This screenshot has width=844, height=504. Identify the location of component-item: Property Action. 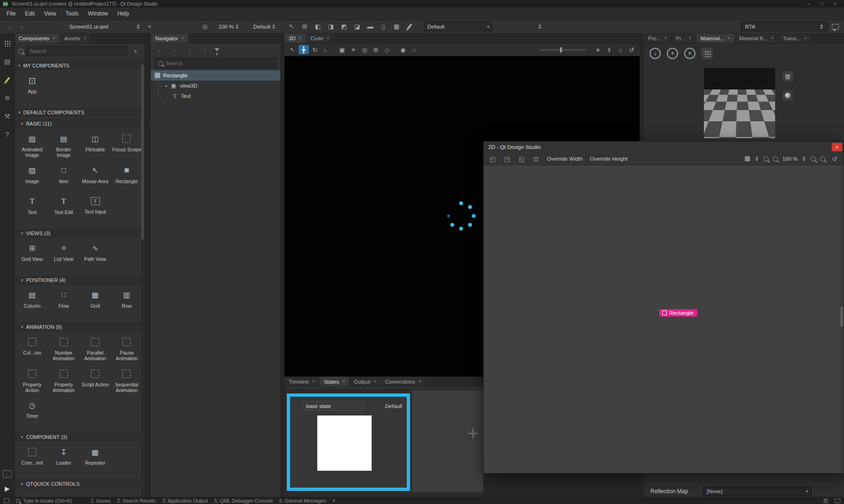
(32, 381).